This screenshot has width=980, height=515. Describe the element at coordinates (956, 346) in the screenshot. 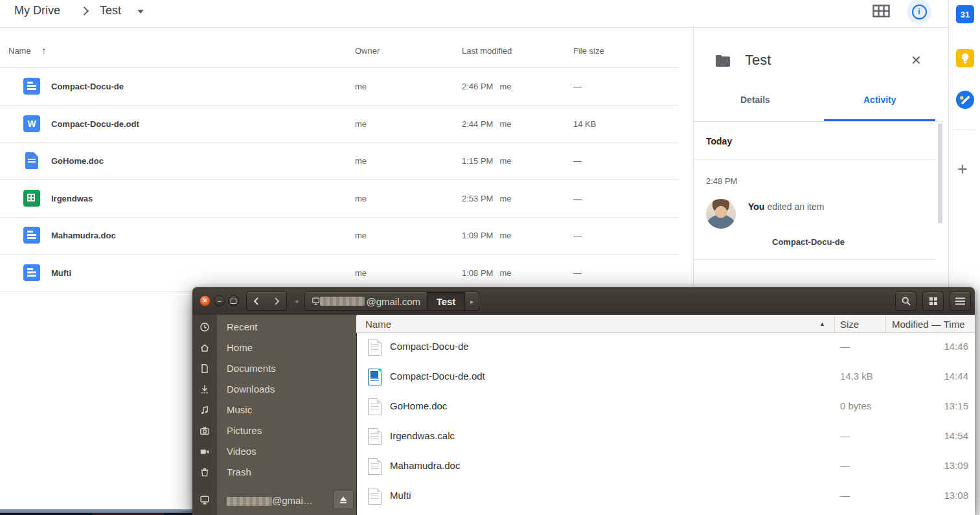

I see `file-time: 14:46` at that location.